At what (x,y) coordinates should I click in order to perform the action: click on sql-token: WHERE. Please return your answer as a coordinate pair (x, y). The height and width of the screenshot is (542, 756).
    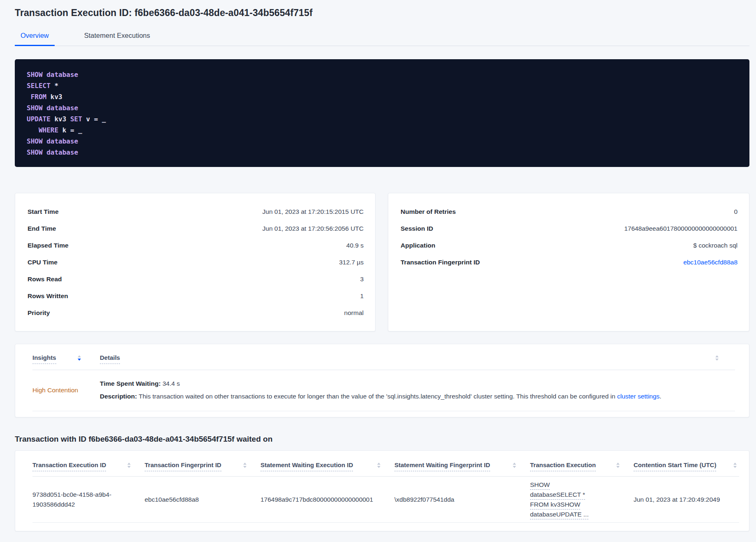
    Looking at the image, I should click on (48, 130).